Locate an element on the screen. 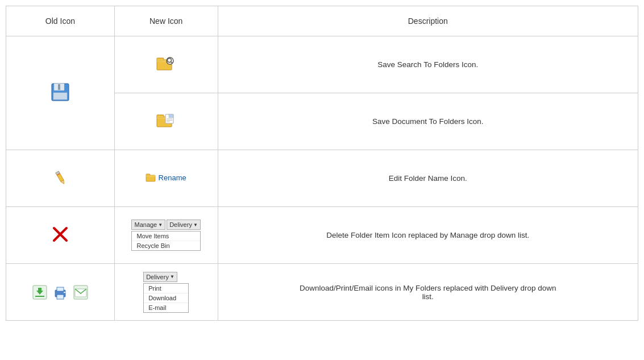 The width and height of the screenshot is (644, 360). rename-label: Rename is located at coordinates (173, 177).